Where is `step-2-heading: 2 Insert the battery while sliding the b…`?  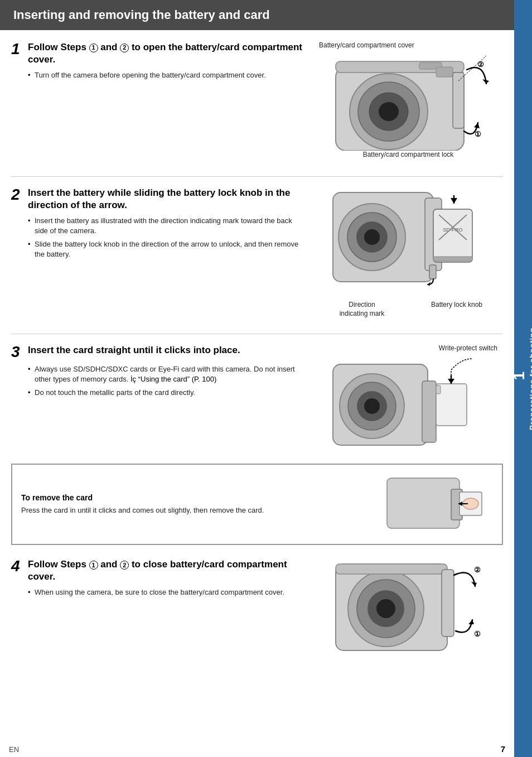
step-2-heading: 2 Insert the battery while sliding the b… is located at coordinates (158, 199).